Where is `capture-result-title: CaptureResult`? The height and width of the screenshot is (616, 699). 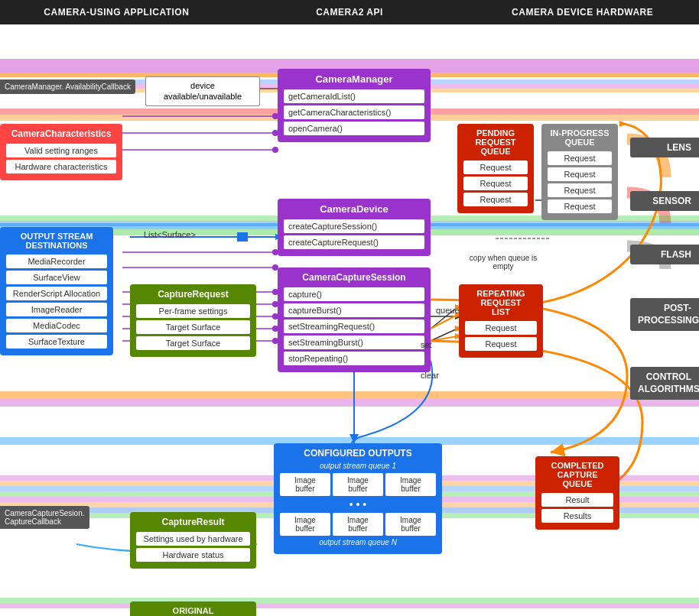
capture-result-title: CaptureResult is located at coordinates (193, 522).